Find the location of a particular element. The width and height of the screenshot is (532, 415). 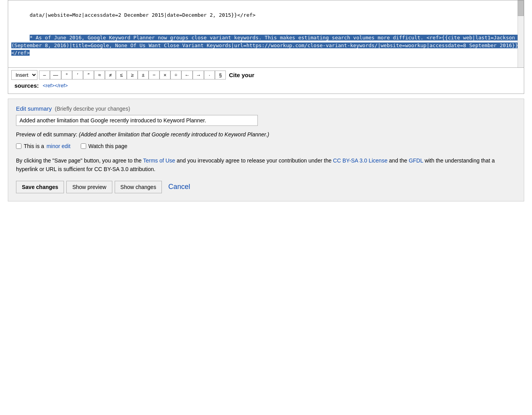

watch-page-checkbox is located at coordinates (83, 146).